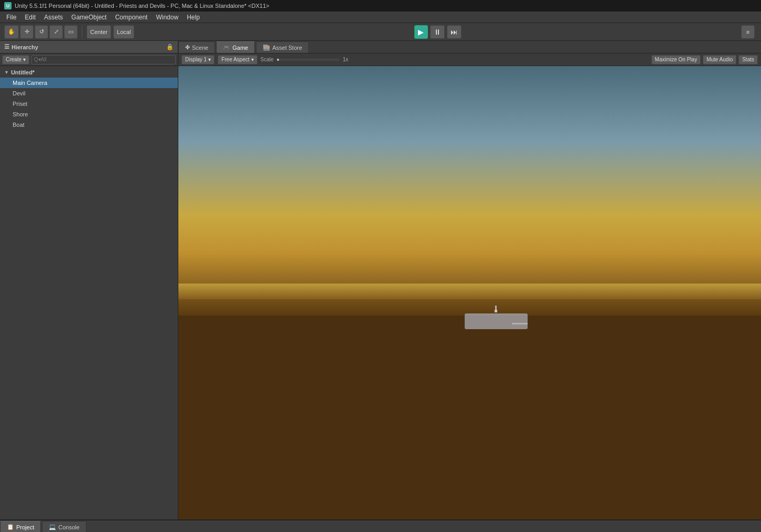 Image resolution: width=761 pixels, height=532 pixels. What do you see at coordinates (53, 17) in the screenshot?
I see `menu-assets: Assets` at bounding box center [53, 17].